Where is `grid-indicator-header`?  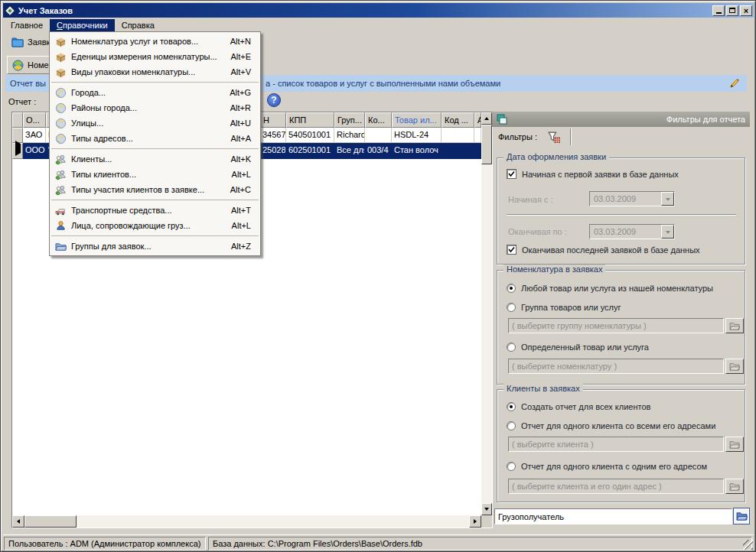
grid-indicator-header is located at coordinates (18, 120).